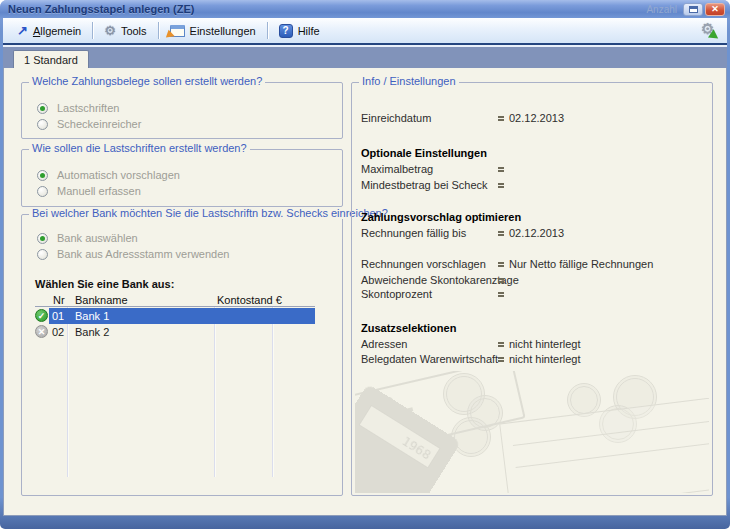 The height and width of the screenshot is (529, 730). What do you see at coordinates (175, 332) in the screenshot?
I see `bank-row-2: ✕ 02 Bank 2` at bounding box center [175, 332].